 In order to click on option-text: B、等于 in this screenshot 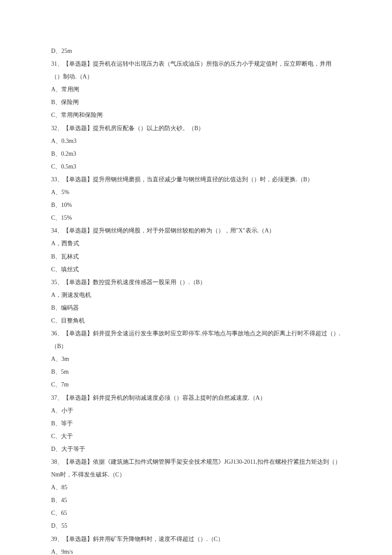, I will do `click(196, 424)`.